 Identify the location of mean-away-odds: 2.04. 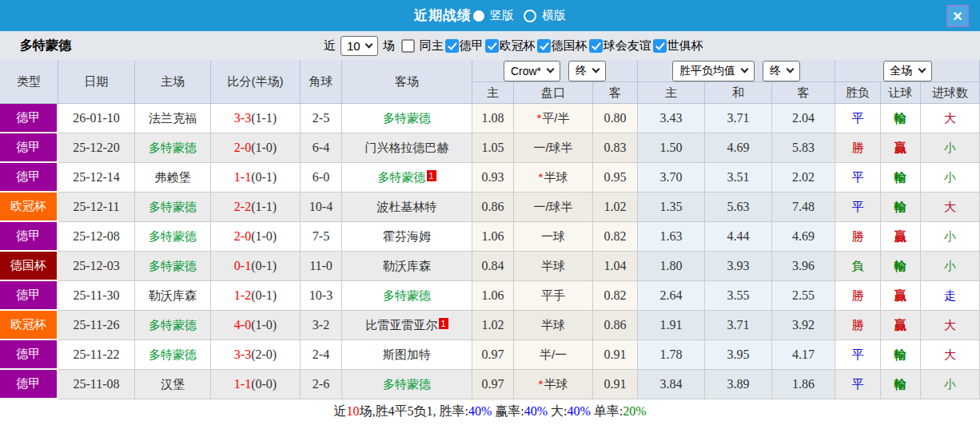
(804, 118).